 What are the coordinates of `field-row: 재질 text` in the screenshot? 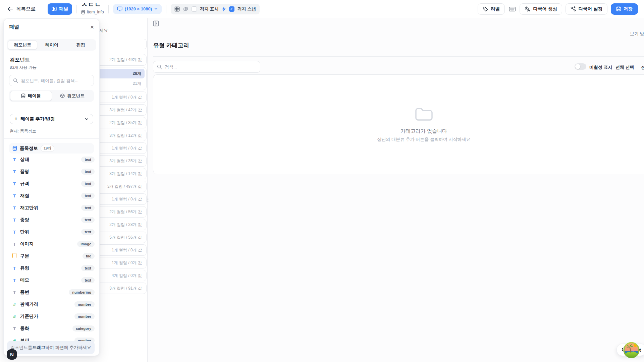 It's located at (53, 196).